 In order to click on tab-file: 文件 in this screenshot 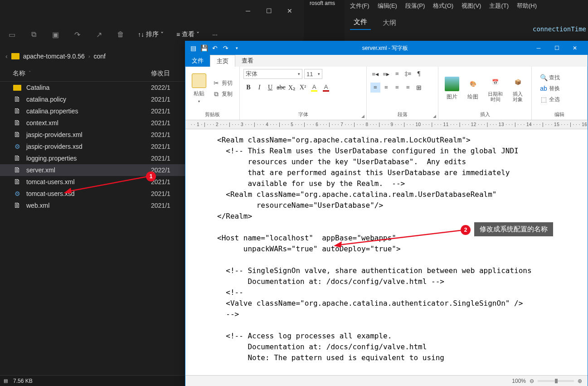, I will do `click(198, 61)`.